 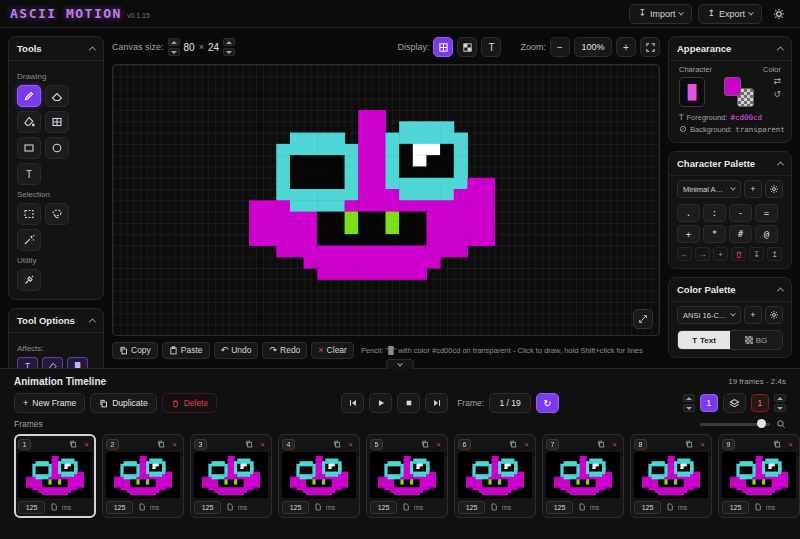 What do you see at coordinates (714, 213) in the screenshot?
I see `character-button: :` at bounding box center [714, 213].